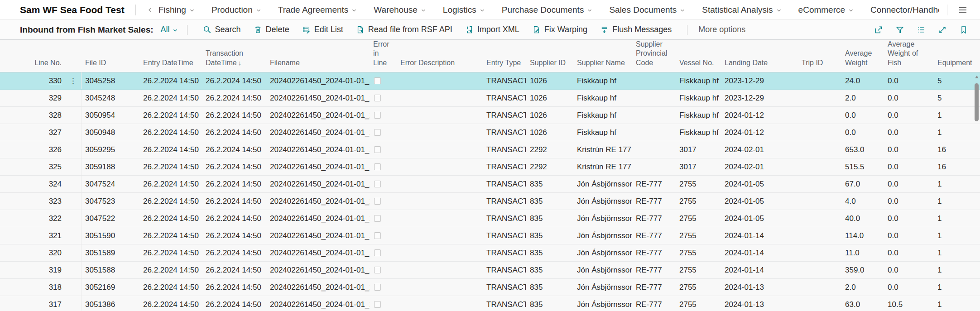 Image resolution: width=980 pixels, height=311 pixels. Describe the element at coordinates (43, 149) in the screenshot. I see `cell-line-no: 326` at that location.